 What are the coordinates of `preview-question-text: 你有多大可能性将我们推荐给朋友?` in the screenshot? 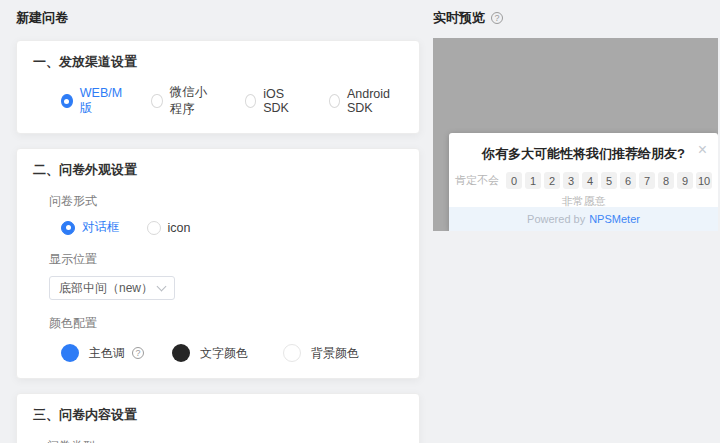 It's located at (584, 154).